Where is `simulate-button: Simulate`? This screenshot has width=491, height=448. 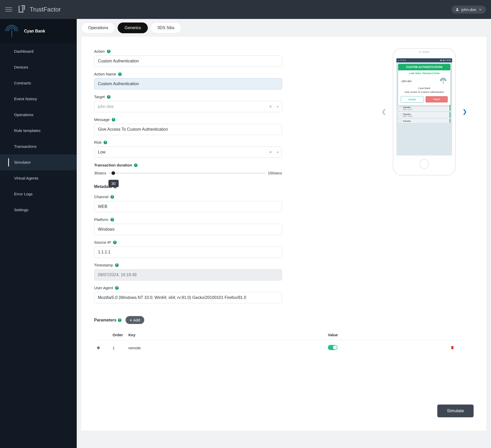
simulate-button: Simulate is located at coordinates (455, 411).